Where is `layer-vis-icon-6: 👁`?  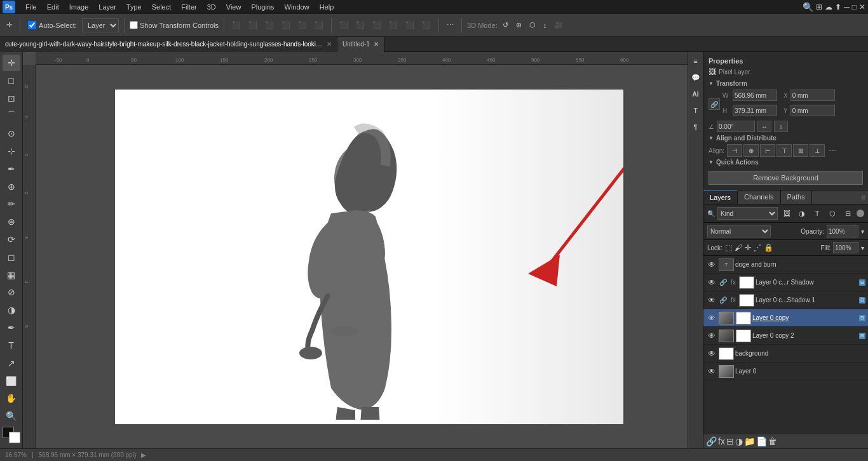
layer-vis-icon-6: 👁 is located at coordinates (712, 354).